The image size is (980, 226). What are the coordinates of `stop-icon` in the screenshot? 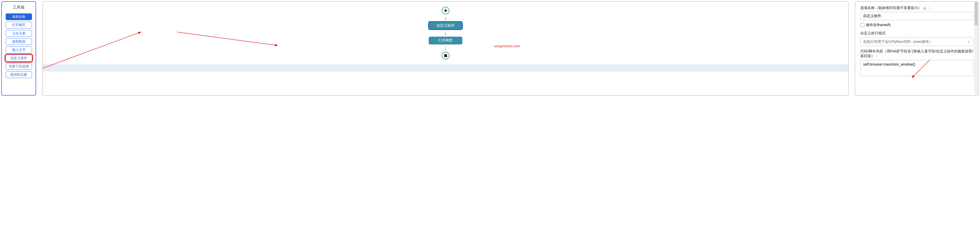 It's located at (446, 56).